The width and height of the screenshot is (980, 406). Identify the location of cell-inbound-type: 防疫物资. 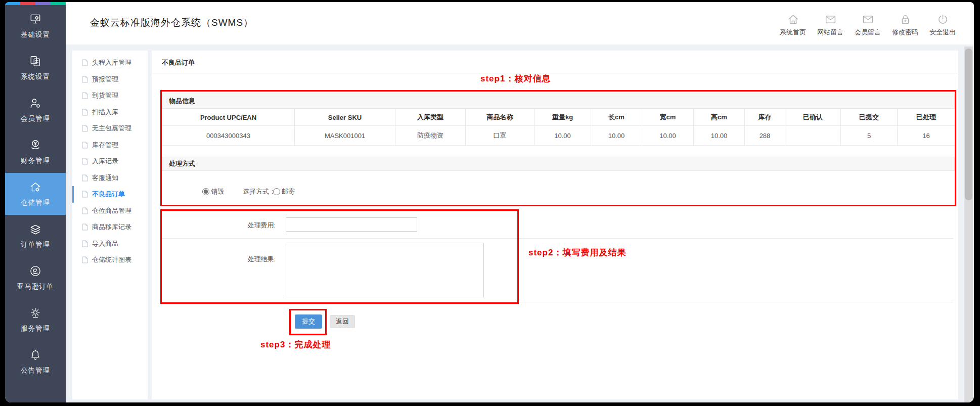
(431, 136).